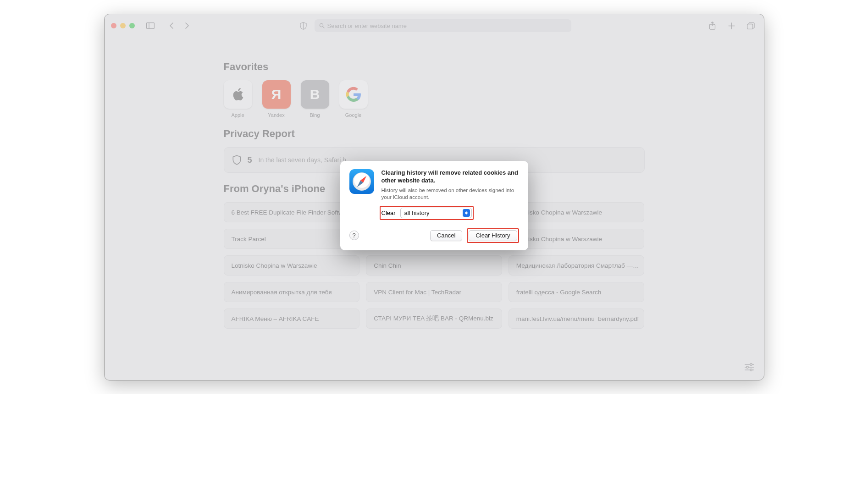 Image resolution: width=868 pixels, height=485 pixels. Describe the element at coordinates (434, 99) in the screenshot. I see `favorites-row: Apple Я Yandex B Bing Google` at that location.